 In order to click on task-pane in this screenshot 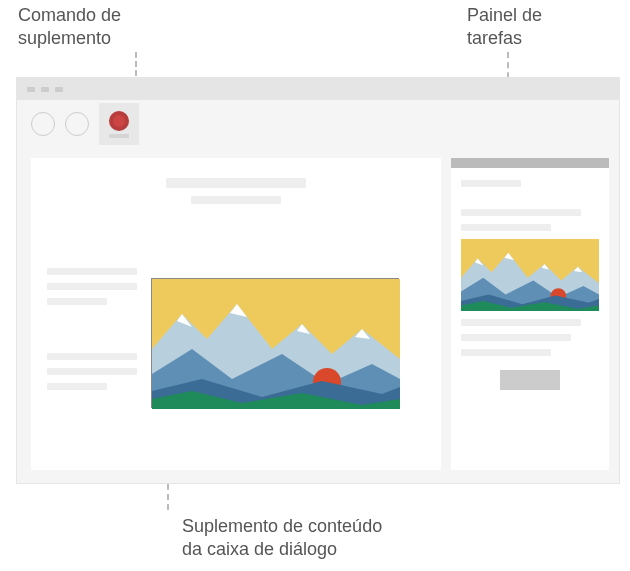, I will do `click(530, 314)`.